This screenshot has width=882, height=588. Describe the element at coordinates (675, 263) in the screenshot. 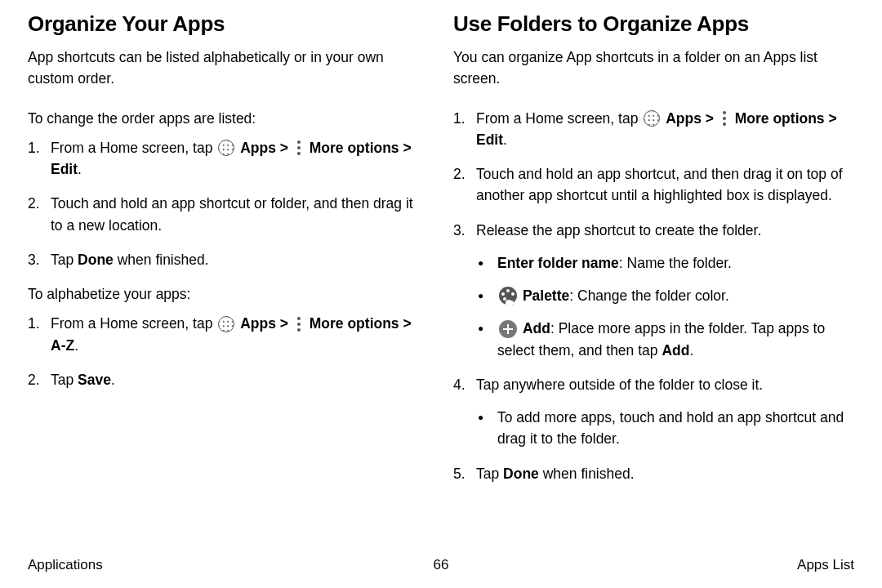

I see `text: : Name the folder.` at that location.